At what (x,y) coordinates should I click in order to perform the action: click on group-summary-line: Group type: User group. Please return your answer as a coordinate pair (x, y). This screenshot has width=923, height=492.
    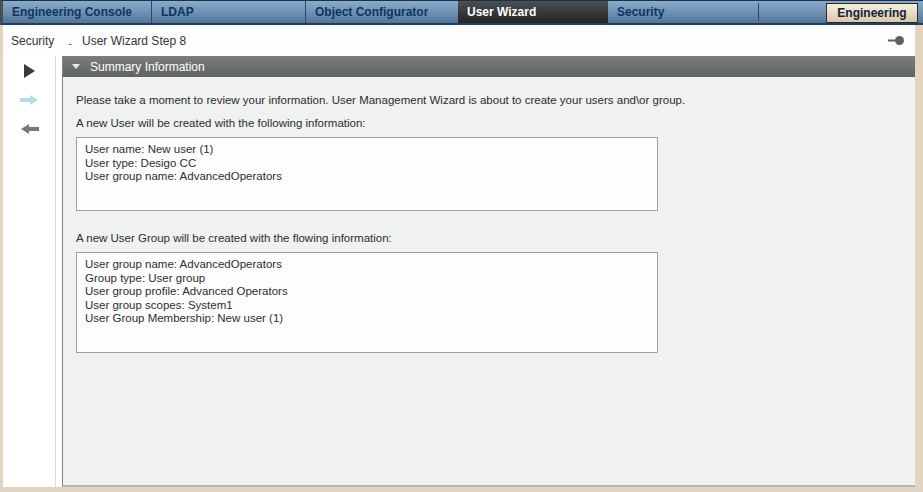
    Looking at the image, I should click on (367, 279).